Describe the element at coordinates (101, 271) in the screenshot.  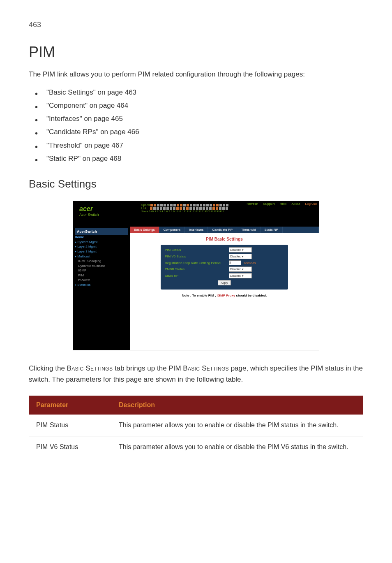
I see `nav-igmp: IGMP` at that location.